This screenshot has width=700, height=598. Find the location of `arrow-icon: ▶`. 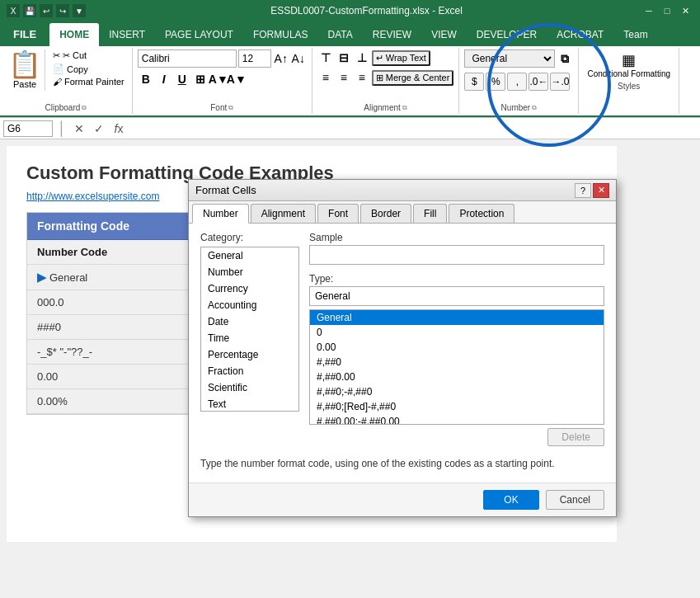

arrow-icon: ▶ is located at coordinates (41, 277).